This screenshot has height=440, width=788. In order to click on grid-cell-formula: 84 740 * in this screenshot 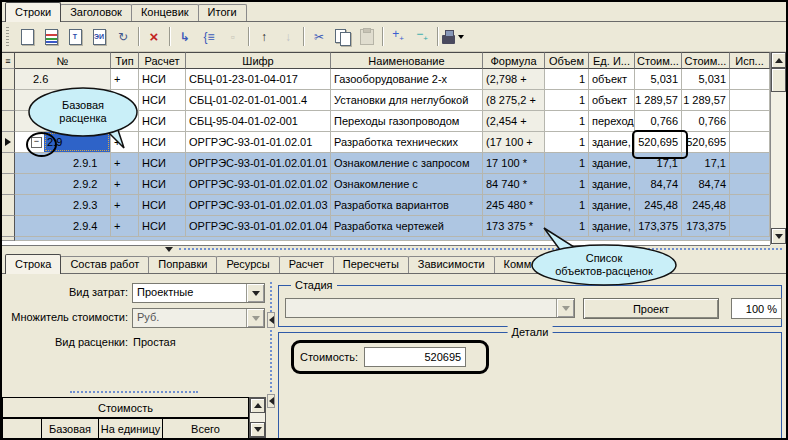, I will do `click(514, 184)`.